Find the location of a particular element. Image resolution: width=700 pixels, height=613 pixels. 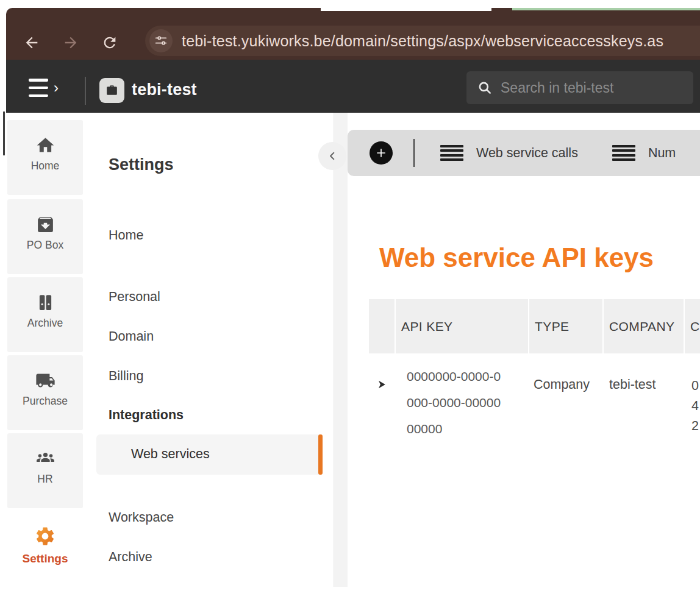

api-key-line: 00000 is located at coordinates (467, 429).